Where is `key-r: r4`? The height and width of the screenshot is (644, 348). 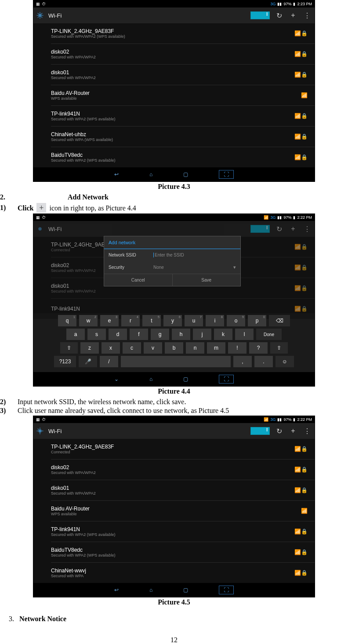 key-r: r4 is located at coordinates (130, 321).